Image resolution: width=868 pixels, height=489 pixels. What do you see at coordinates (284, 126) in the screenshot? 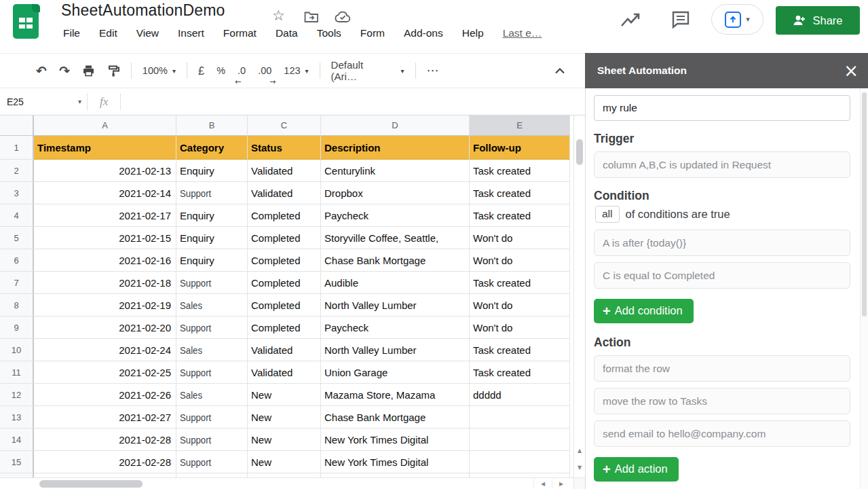
I see `column-header-c: C` at bounding box center [284, 126].